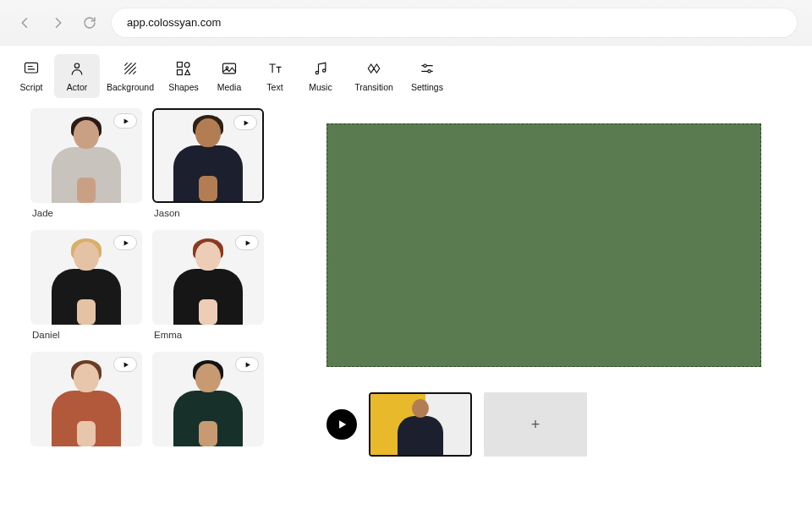 The image size is (812, 509). What do you see at coordinates (130, 68) in the screenshot?
I see `background-icon` at bounding box center [130, 68].